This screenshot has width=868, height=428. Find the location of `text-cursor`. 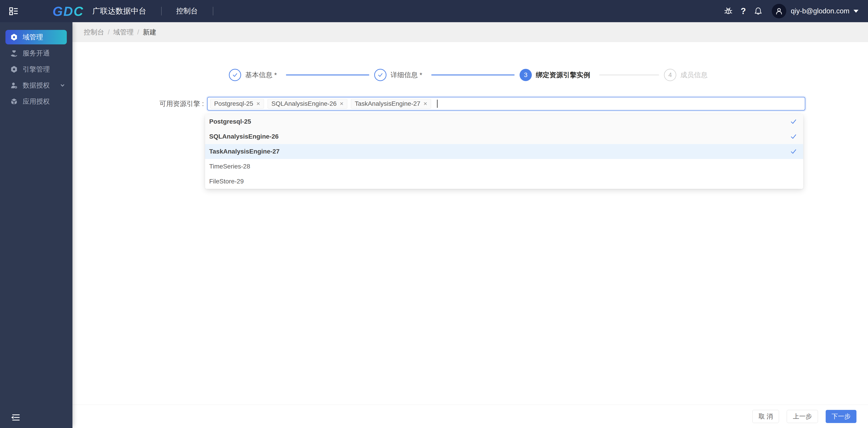

text-cursor is located at coordinates (437, 104).